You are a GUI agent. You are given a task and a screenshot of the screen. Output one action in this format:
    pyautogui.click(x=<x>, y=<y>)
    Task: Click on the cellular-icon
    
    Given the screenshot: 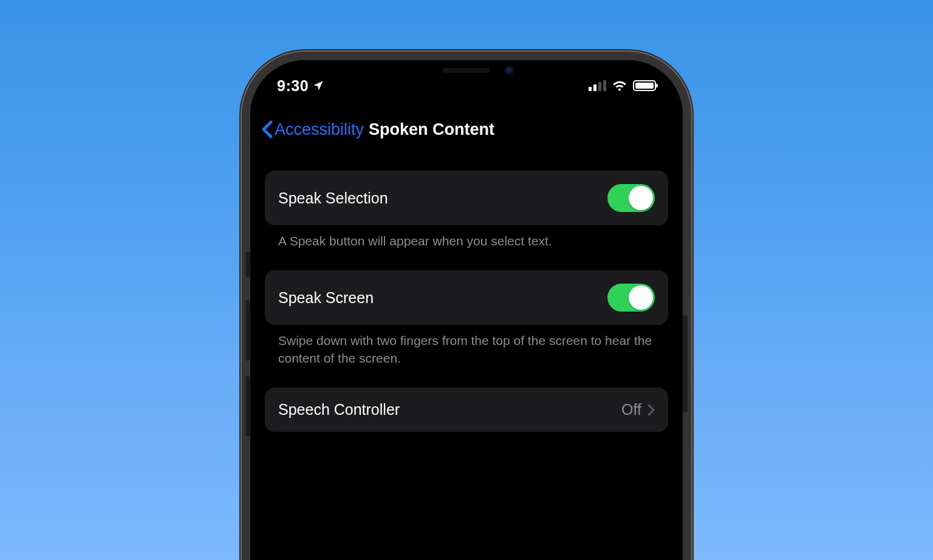 What is the action you would take?
    pyautogui.click(x=598, y=86)
    